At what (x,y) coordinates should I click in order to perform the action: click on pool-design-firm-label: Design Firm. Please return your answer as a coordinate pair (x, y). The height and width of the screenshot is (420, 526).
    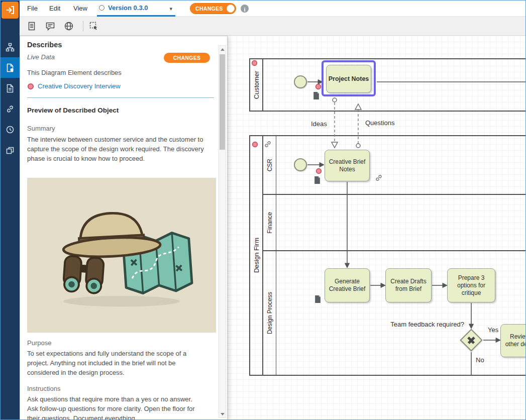
    Looking at the image, I should click on (256, 255).